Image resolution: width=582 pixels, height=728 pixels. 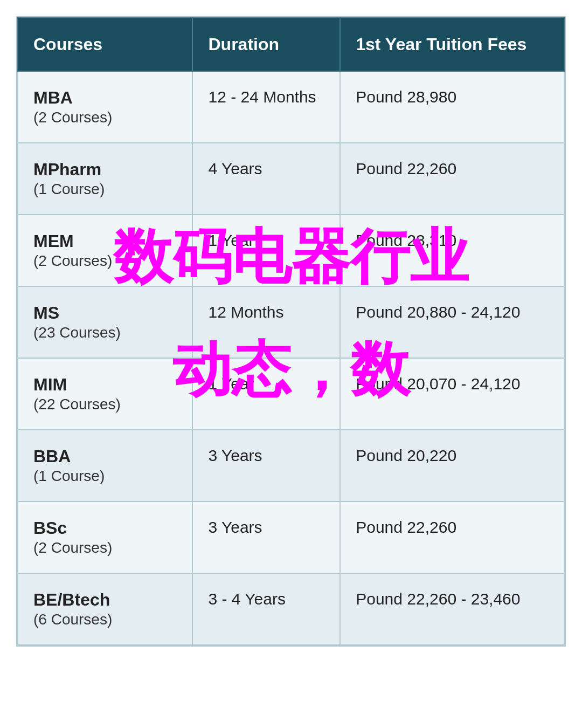 What do you see at coordinates (452, 609) in the screenshot?
I see `fees-cell: Pound 22,260 - 23,460` at bounding box center [452, 609].